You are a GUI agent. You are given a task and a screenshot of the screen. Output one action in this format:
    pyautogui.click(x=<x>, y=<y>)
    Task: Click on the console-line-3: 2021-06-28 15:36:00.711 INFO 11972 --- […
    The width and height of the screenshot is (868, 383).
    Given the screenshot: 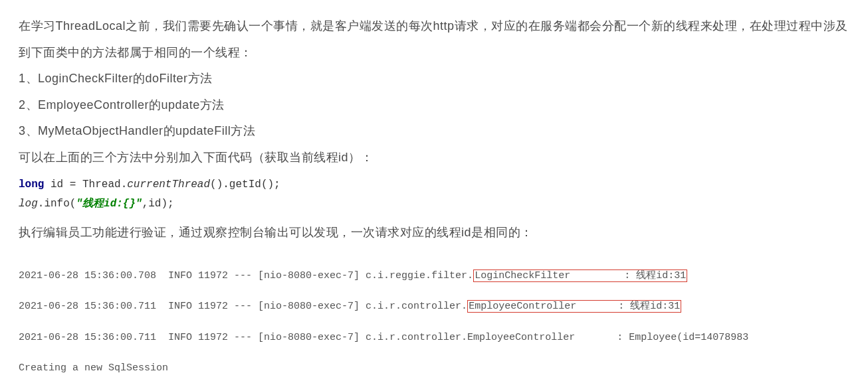 What is the action you would take?
    pyautogui.click(x=434, y=337)
    